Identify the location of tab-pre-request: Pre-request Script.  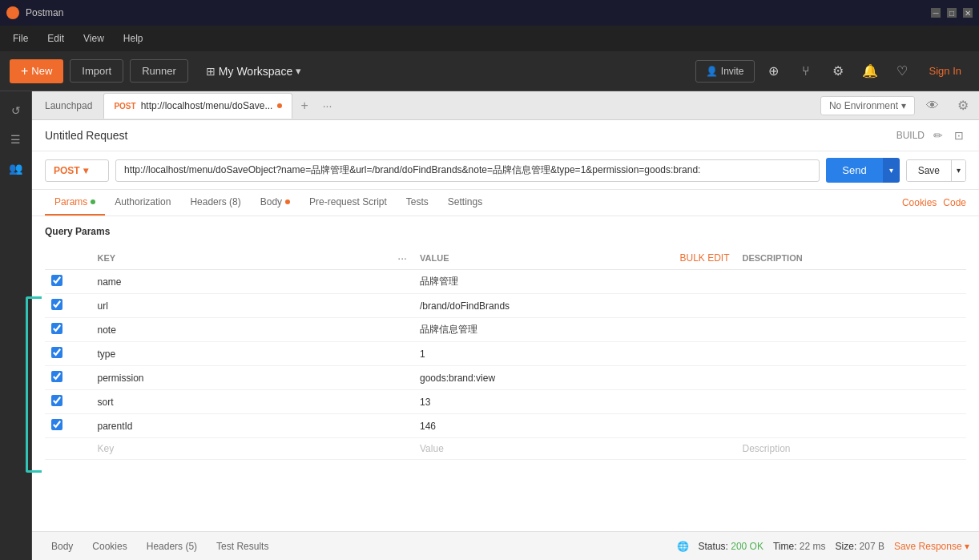
(348, 203).